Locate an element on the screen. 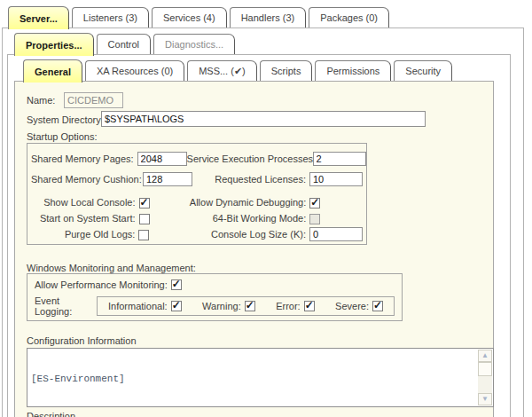  config-line: [ES-Environment] is located at coordinates (254, 380).